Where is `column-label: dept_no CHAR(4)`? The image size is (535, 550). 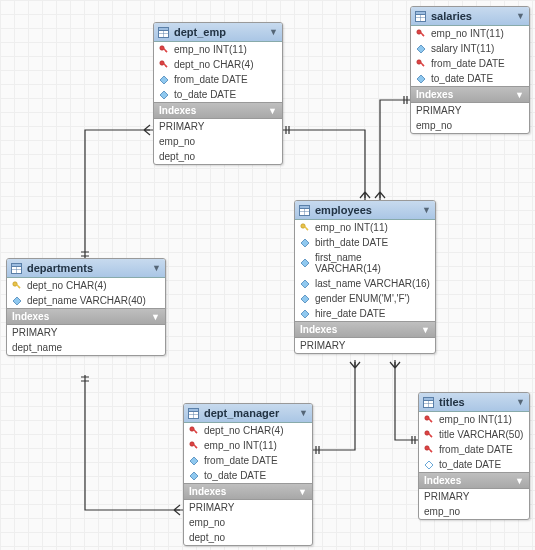 column-label: dept_no CHAR(4) is located at coordinates (214, 64).